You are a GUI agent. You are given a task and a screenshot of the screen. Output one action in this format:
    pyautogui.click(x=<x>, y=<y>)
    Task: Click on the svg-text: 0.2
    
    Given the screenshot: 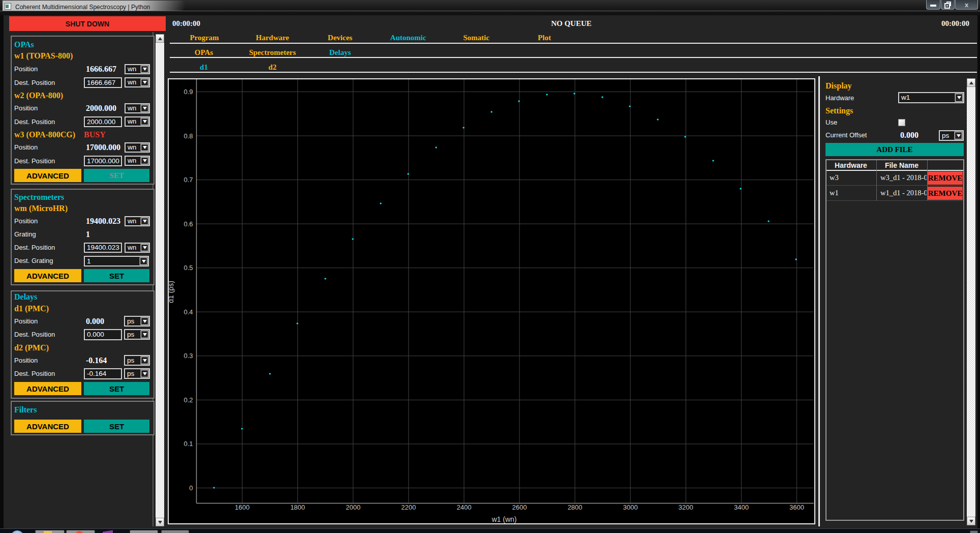 What is the action you would take?
    pyautogui.click(x=188, y=400)
    